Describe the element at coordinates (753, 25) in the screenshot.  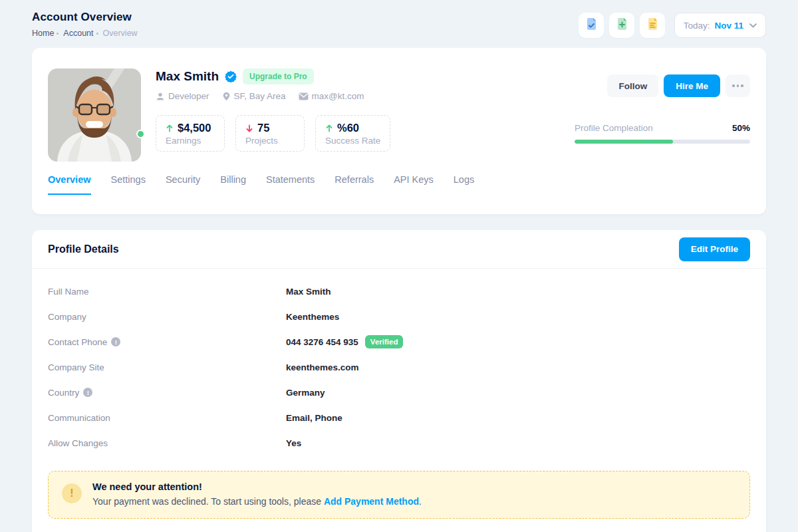
I see `chevron-down-icon` at that location.